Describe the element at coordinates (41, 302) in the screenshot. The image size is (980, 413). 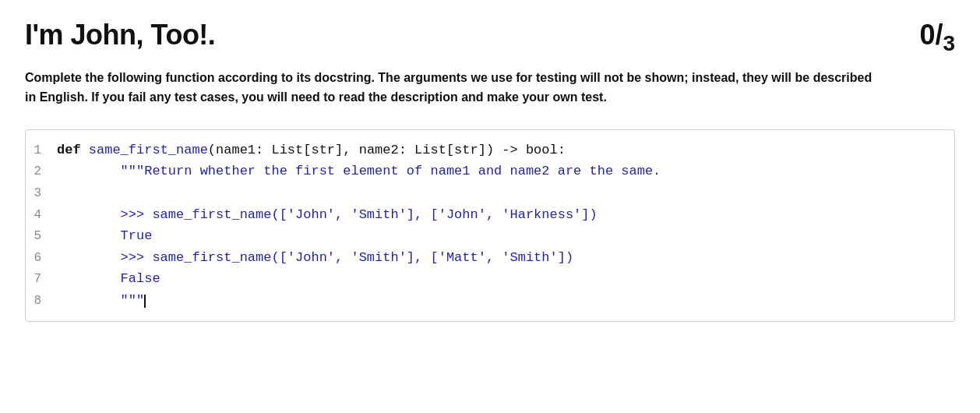
I see `line-number-8: 8` at that location.